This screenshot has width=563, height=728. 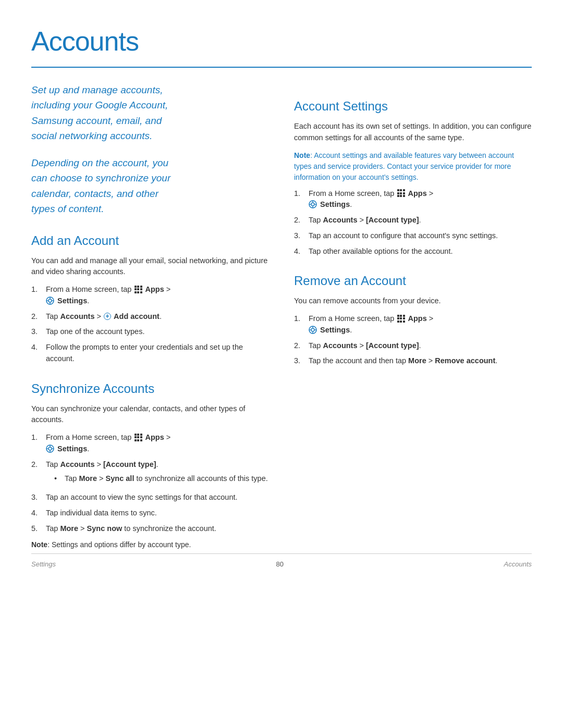 I want to click on add-step-4: 4. Follow the prompts to enter your cred…, so click(x=150, y=353).